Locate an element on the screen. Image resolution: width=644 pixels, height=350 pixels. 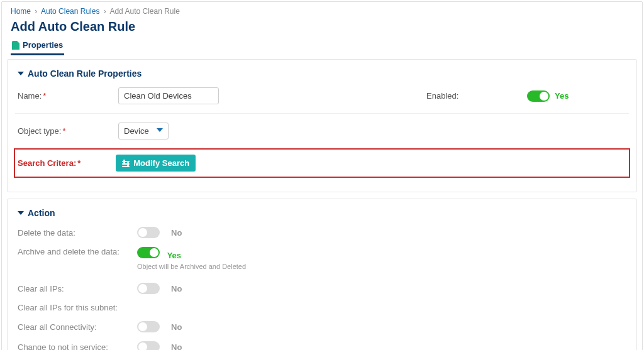
panel-header-properties: Auto Clean Rule Properties is located at coordinates (322, 74).